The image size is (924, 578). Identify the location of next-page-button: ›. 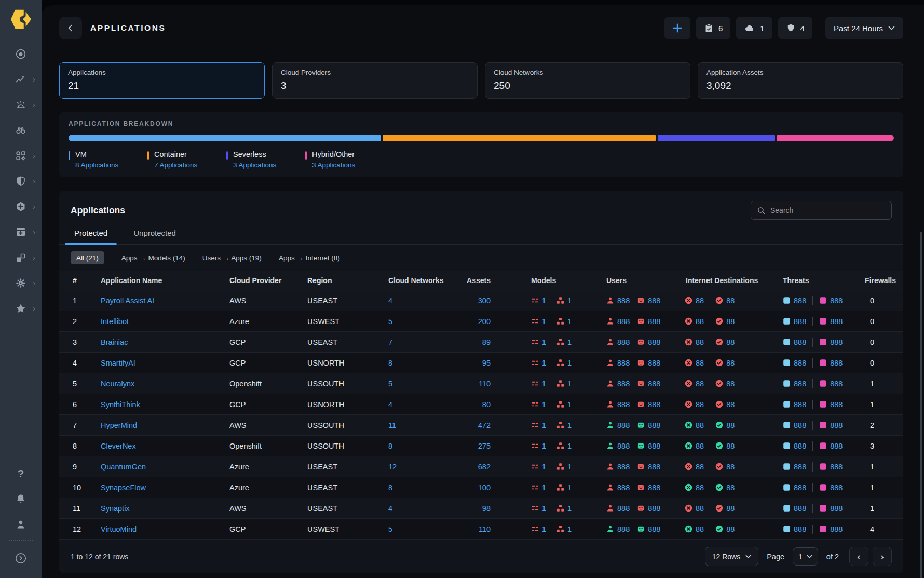
(882, 557).